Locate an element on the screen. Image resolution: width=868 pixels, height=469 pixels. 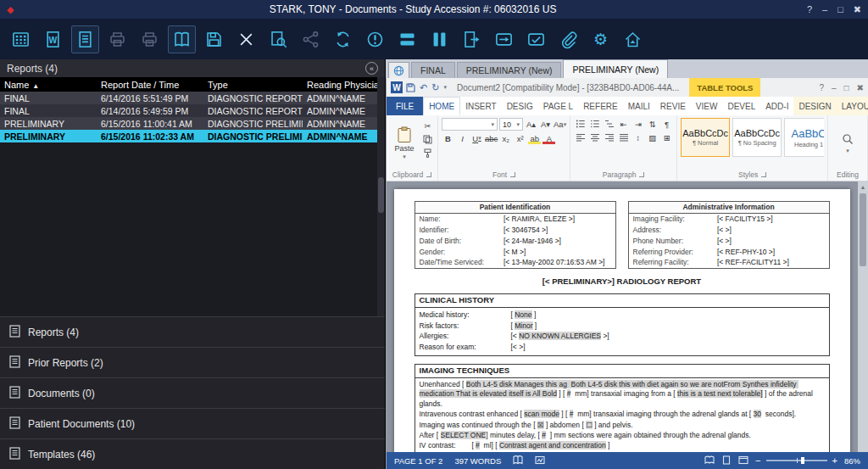
zoom-out-button: − is located at coordinates (758, 461).